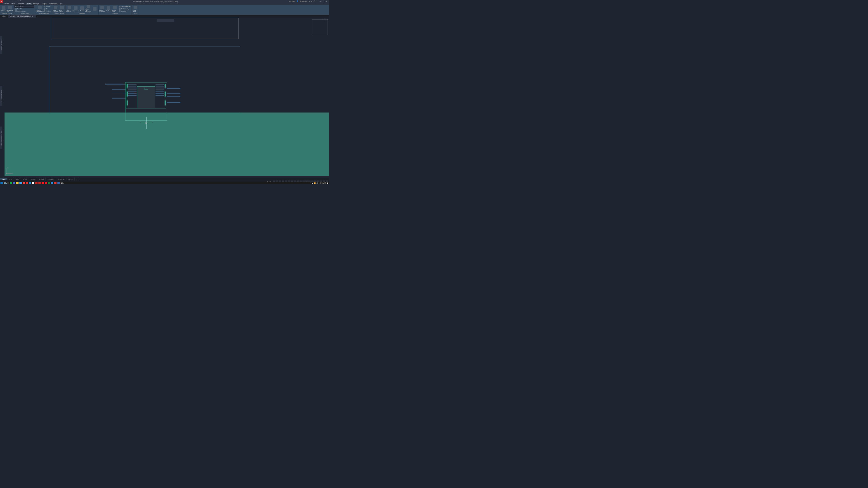  What do you see at coordinates (18, 1) in the screenshot?
I see `qat-undo-icon: ↶` at bounding box center [18, 1].